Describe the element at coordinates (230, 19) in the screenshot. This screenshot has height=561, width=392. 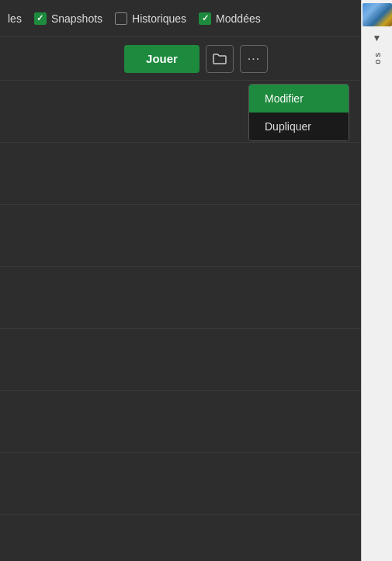
I see `filter-moddees: Moddées` at that location.